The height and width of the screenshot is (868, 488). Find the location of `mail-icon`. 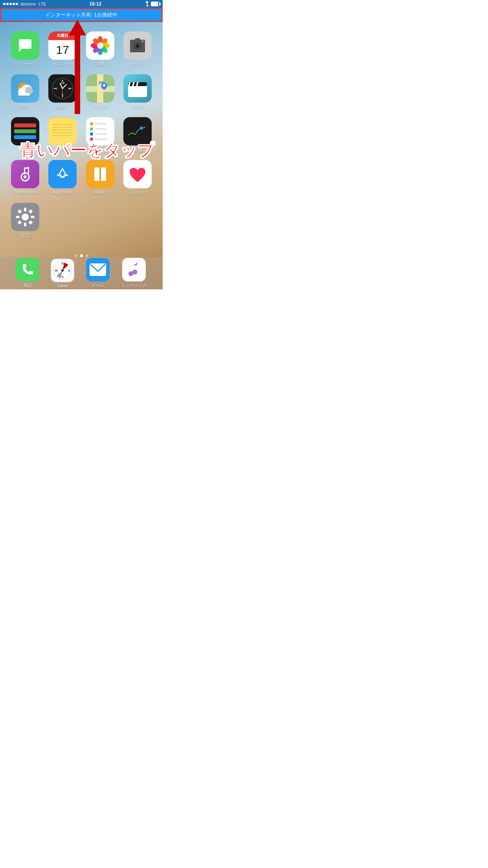

mail-icon is located at coordinates (98, 270).